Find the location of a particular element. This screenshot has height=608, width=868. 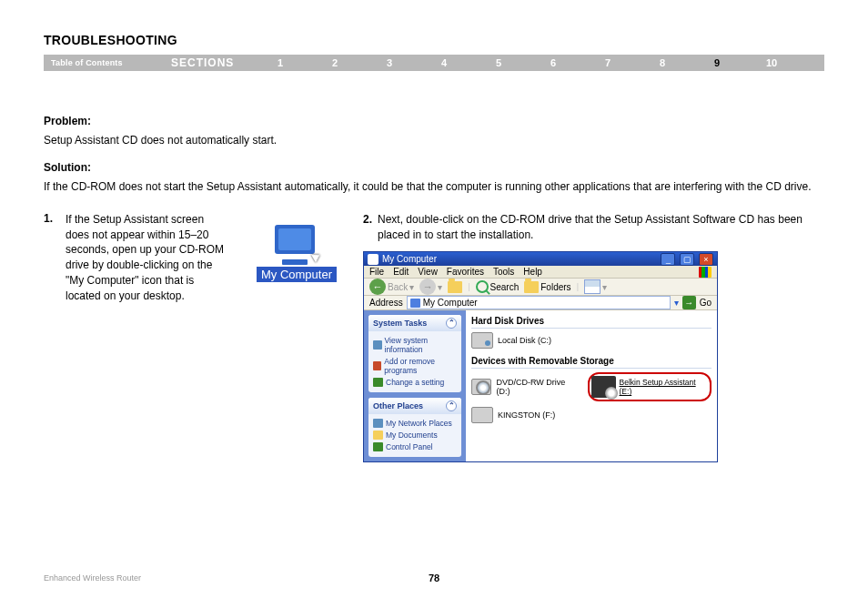

task-change-setting: Change a setting is located at coordinates (415, 382).